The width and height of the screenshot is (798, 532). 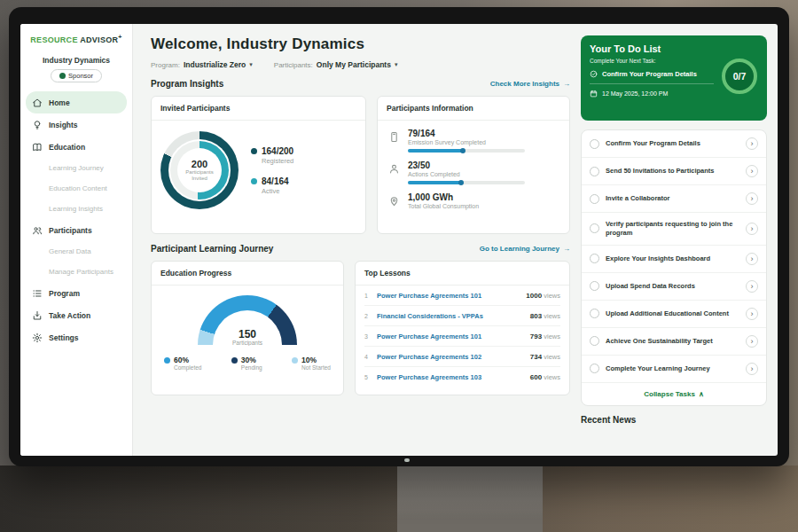 What do you see at coordinates (62, 76) in the screenshot?
I see `sponsor-icon` at bounding box center [62, 76].